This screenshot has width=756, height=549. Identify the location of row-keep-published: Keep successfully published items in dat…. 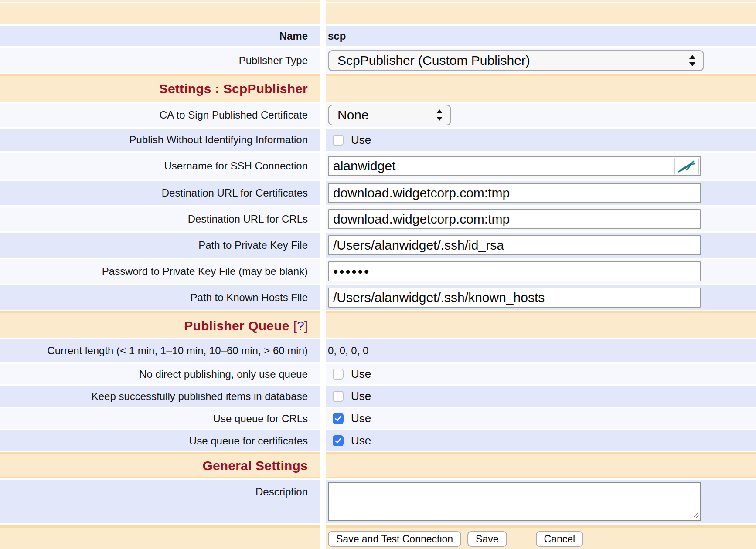
(378, 396).